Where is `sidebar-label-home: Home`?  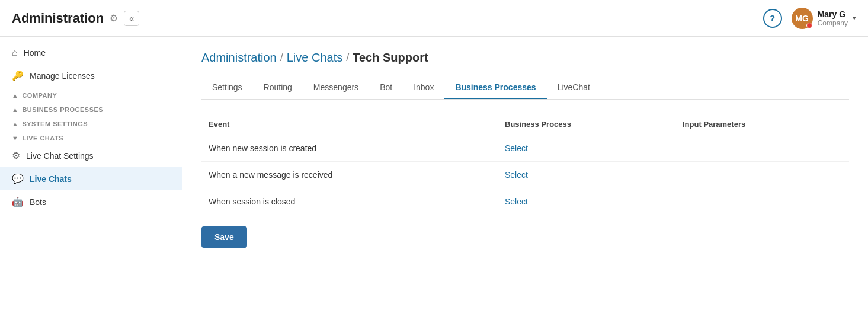
sidebar-label-home: Home is located at coordinates (34, 53).